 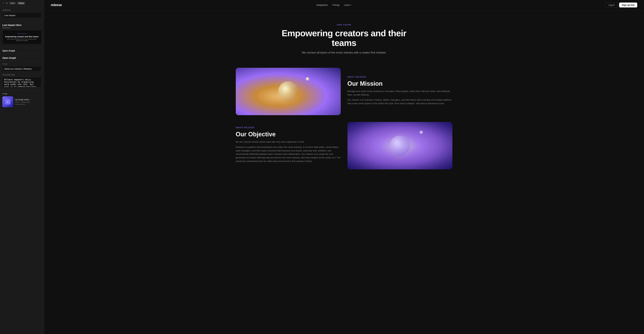 What do you see at coordinates (22, 37) in the screenshot?
I see `preview-title: Empowering creators and their teams` at bounding box center [22, 37].